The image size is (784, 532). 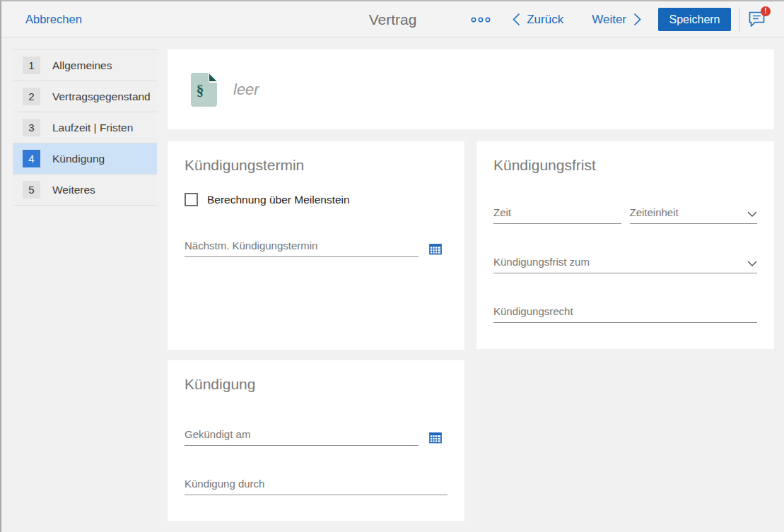 What do you see at coordinates (54, 20) in the screenshot?
I see `cancel-button: Abbrechen` at bounding box center [54, 20].